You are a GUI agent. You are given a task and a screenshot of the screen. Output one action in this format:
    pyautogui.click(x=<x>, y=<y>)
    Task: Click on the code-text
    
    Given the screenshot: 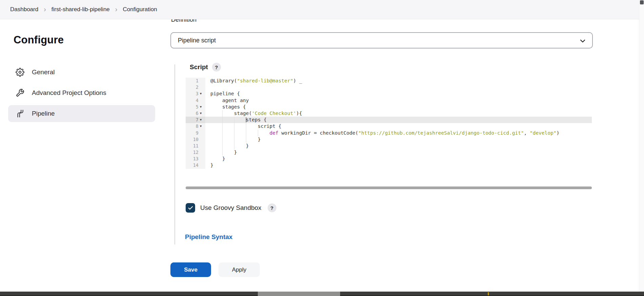 What is the action you would take?
    pyautogui.click(x=398, y=87)
    